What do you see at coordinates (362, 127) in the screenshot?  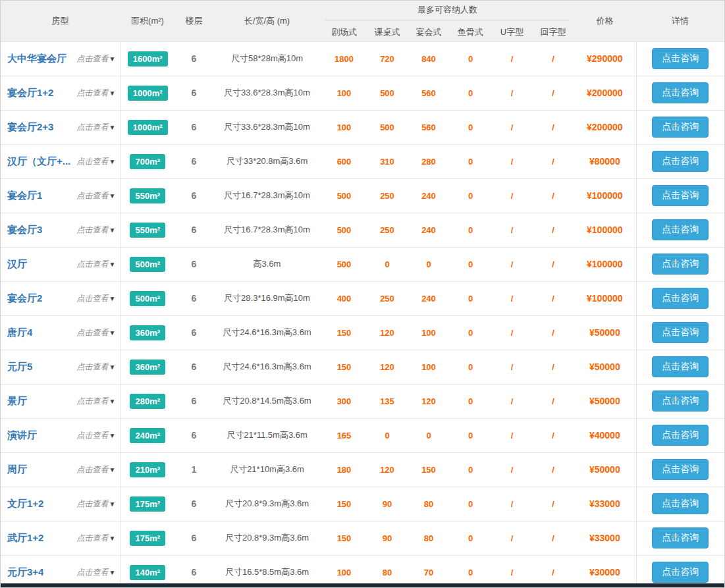 I see `table-row: 宴会厅2+3 点击查看▼ 1000m² 6 尺寸33.6*28.3m高10m 1…` at bounding box center [362, 127].